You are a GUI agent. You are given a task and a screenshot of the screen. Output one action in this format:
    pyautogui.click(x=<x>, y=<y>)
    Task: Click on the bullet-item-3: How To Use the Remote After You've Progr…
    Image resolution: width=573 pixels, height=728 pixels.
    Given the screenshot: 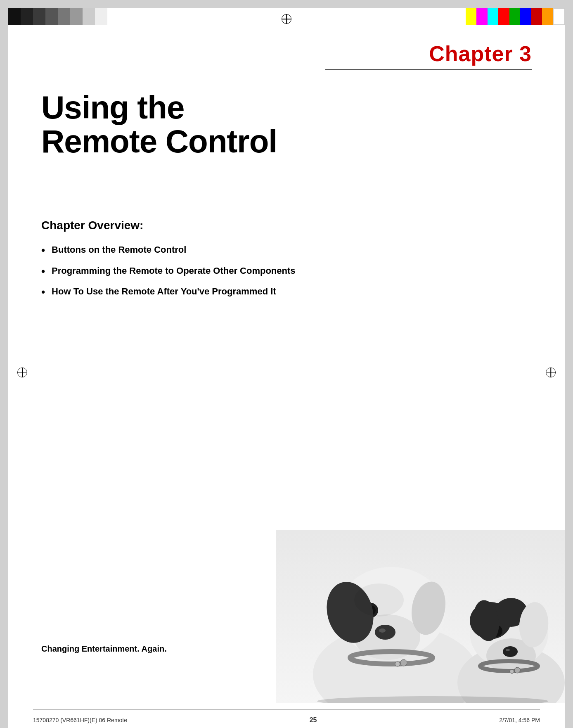 What is the action you would take?
    pyautogui.click(x=286, y=292)
    